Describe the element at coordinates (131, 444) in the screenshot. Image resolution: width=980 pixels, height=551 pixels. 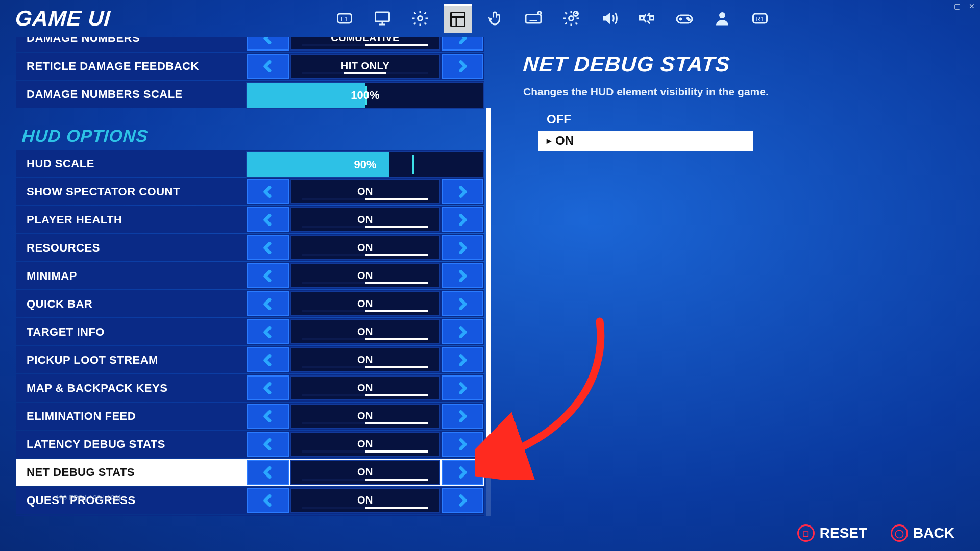
I see `setting-label: LATENCY DEBUG STATS` at that location.